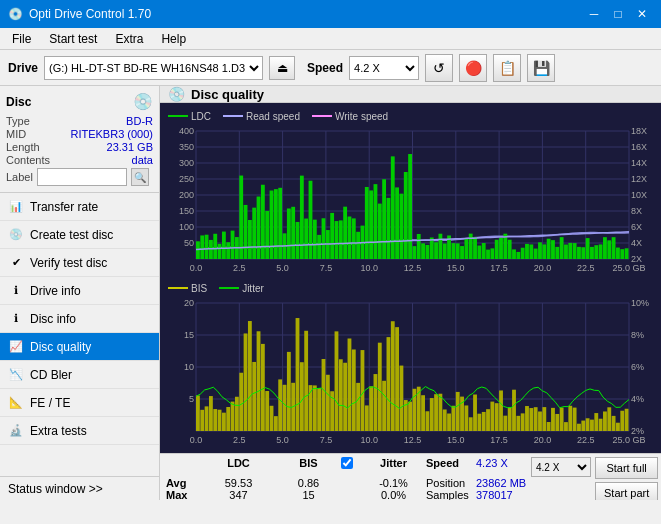 This screenshot has width=661, height=524. I want to click on sidebar-item-label: Create test disc, so click(72, 235).